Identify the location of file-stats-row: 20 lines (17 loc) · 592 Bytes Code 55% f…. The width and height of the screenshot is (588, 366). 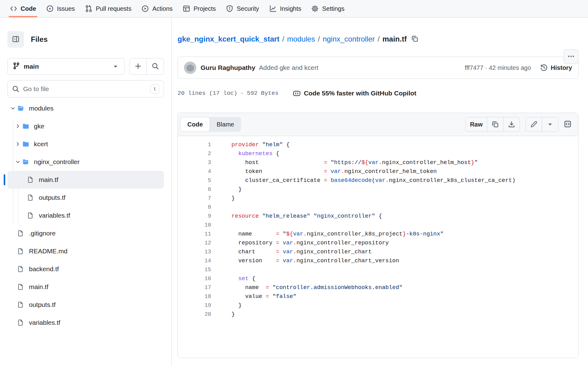
(378, 93).